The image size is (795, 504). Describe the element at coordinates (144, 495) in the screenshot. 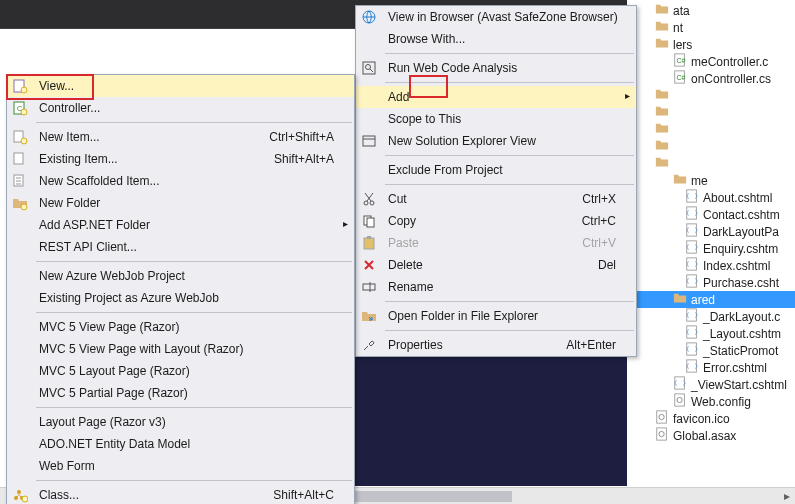

I see `menu-item-label: Class...` at that location.